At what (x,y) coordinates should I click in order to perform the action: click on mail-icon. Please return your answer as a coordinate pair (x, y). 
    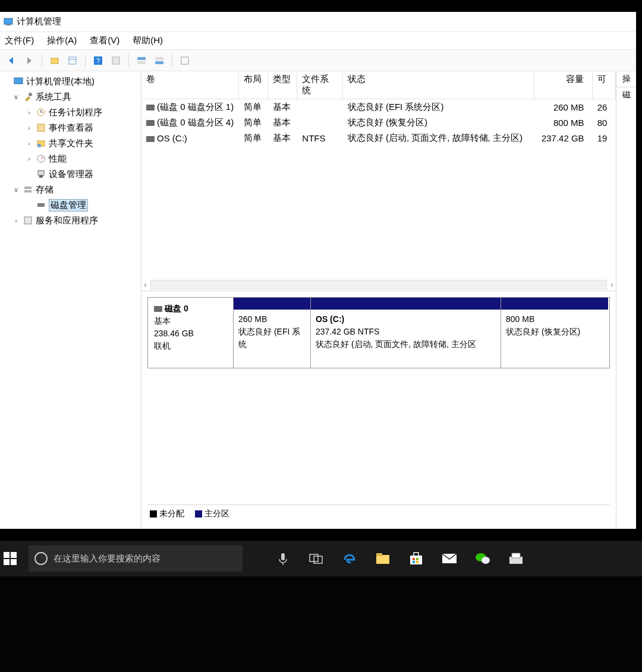
    Looking at the image, I should click on (449, 559).